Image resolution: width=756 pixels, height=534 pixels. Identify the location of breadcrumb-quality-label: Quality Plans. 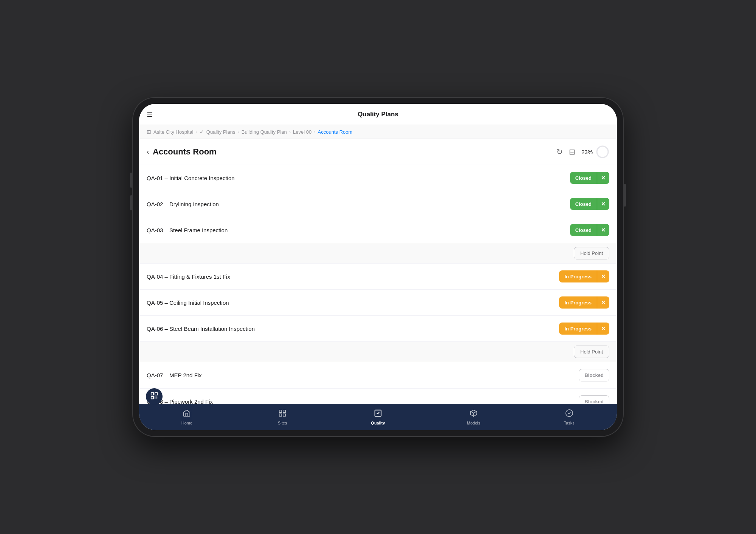
(221, 132).